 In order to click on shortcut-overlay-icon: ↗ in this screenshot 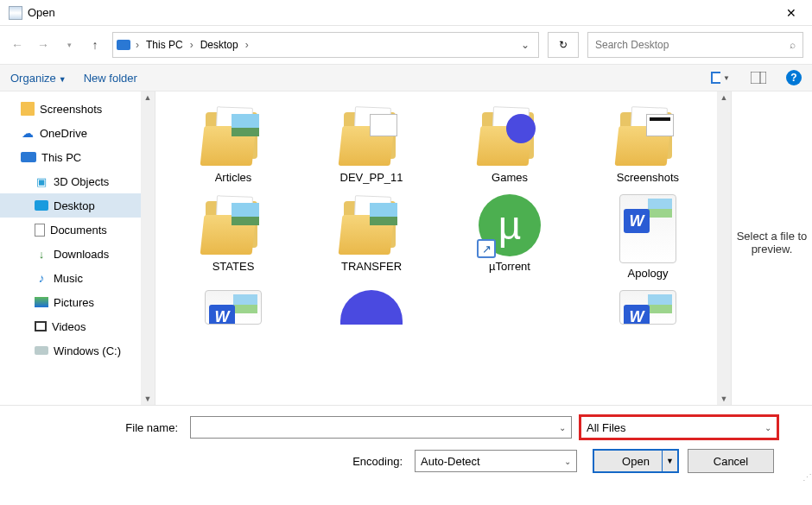, I will do `click(486, 249)`.